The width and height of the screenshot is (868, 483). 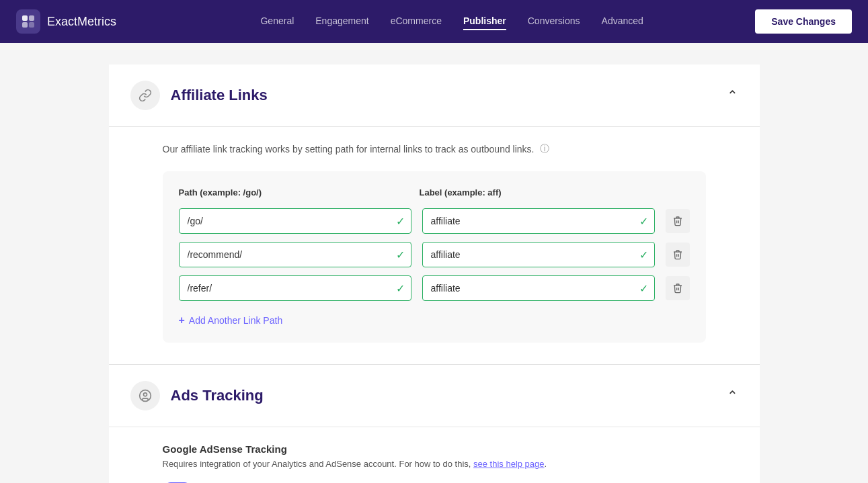 What do you see at coordinates (401, 222) in the screenshot?
I see `check-icon-1: ✓` at bounding box center [401, 222].